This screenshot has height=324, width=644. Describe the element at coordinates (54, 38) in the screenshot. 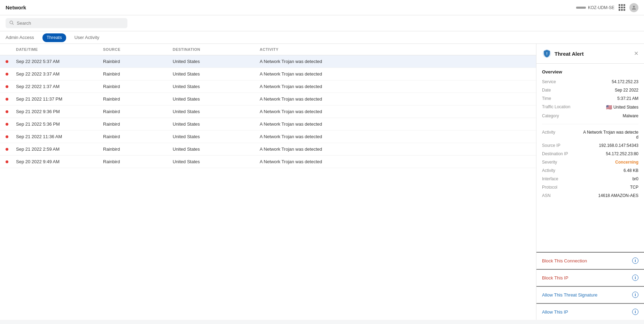

I see `tab-threats: Threats` at that location.